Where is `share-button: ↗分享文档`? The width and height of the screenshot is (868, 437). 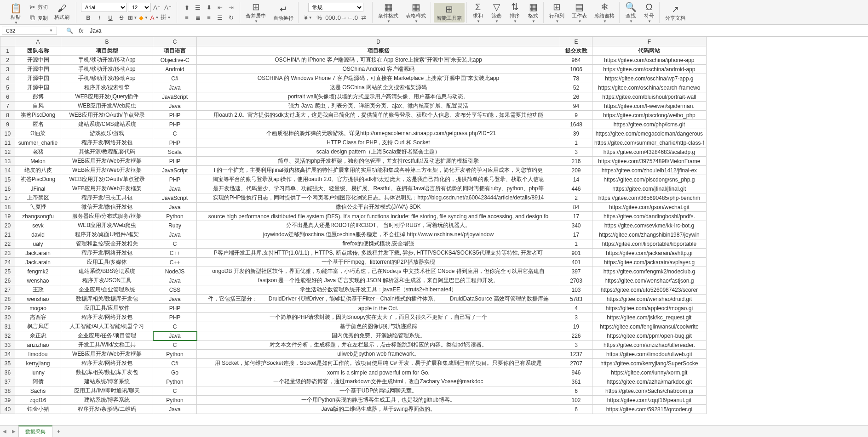
share-button: ↗分享文档 is located at coordinates (675, 13).